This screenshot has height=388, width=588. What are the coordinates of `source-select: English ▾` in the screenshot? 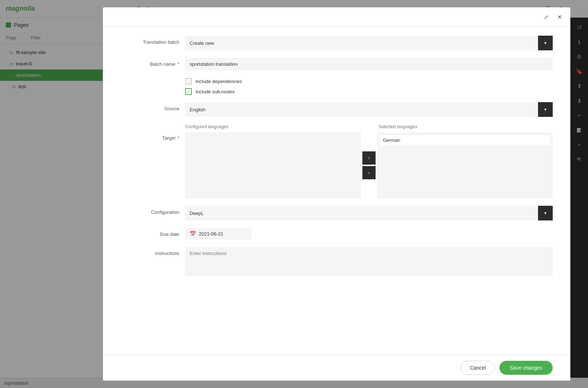 It's located at (369, 109).